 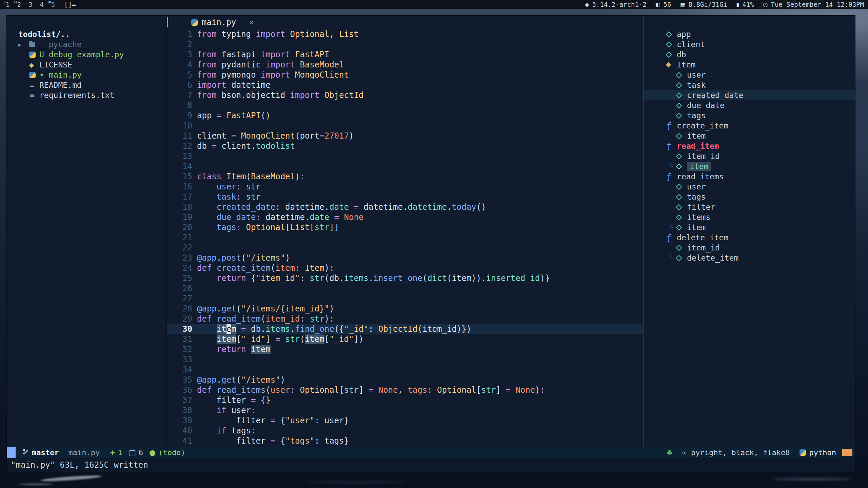 What do you see at coordinates (405, 349) in the screenshot?
I see `code-line-32: 32 return item` at bounding box center [405, 349].